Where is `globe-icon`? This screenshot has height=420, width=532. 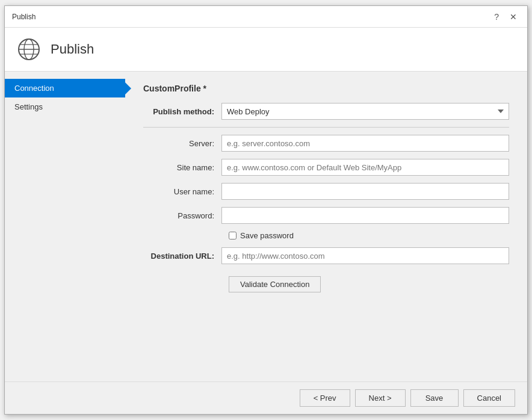 globe-icon is located at coordinates (29, 49).